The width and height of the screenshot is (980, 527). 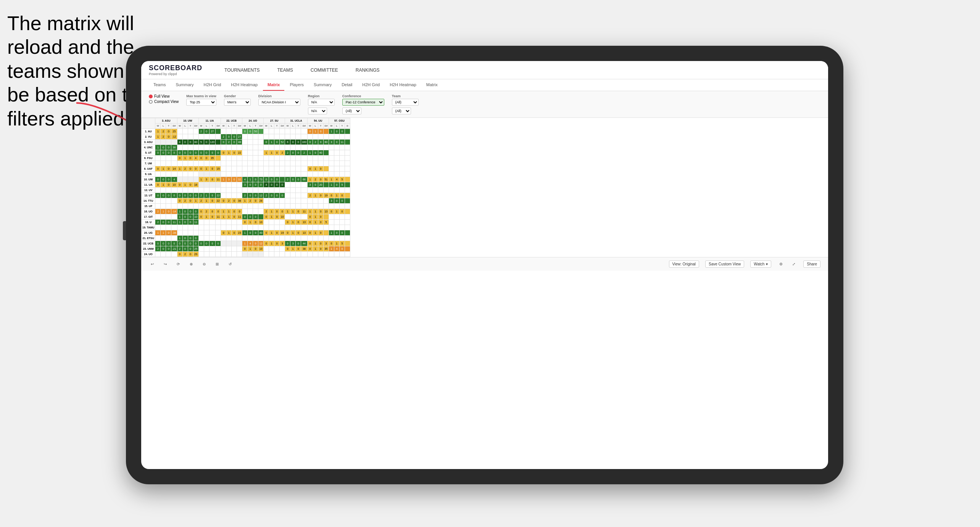 I want to click on conference-select2: (All), so click(x=352, y=111).